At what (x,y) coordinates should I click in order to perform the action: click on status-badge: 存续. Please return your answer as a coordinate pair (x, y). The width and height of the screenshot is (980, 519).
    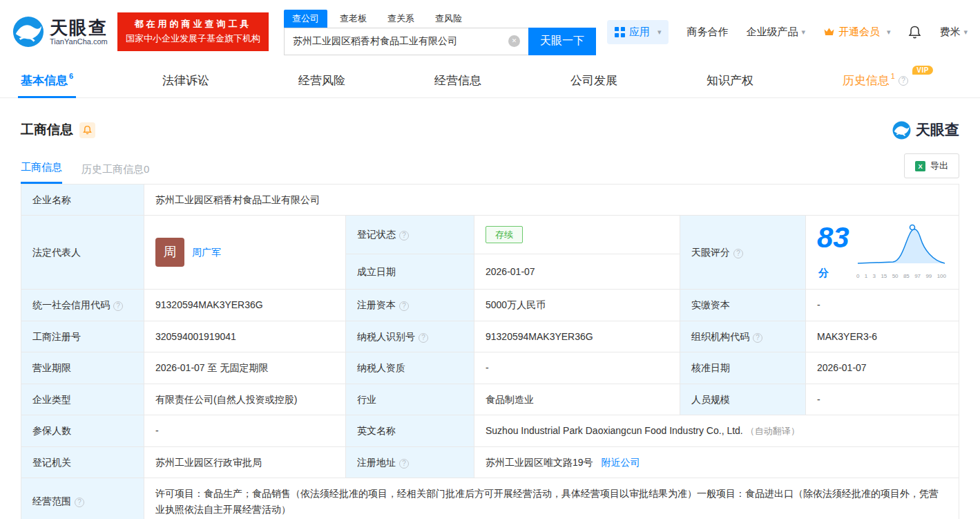
    Looking at the image, I should click on (504, 235).